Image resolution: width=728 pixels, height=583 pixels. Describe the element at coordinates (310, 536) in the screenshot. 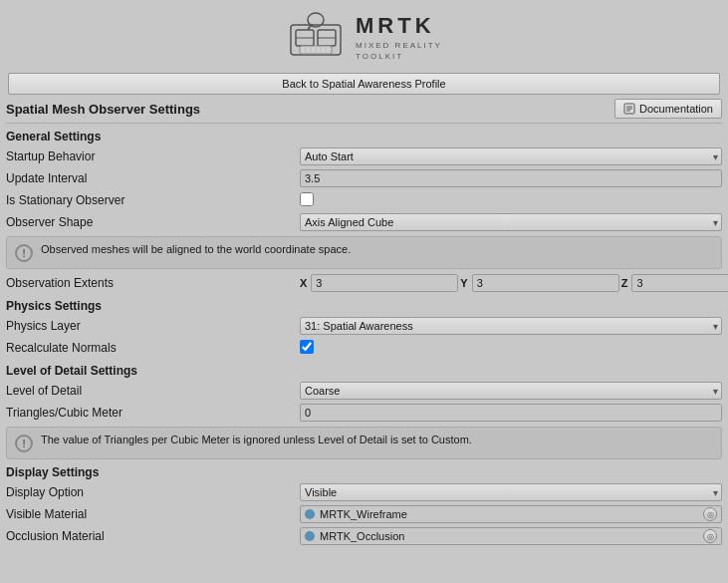

I see `occlusion-material-dot` at that location.